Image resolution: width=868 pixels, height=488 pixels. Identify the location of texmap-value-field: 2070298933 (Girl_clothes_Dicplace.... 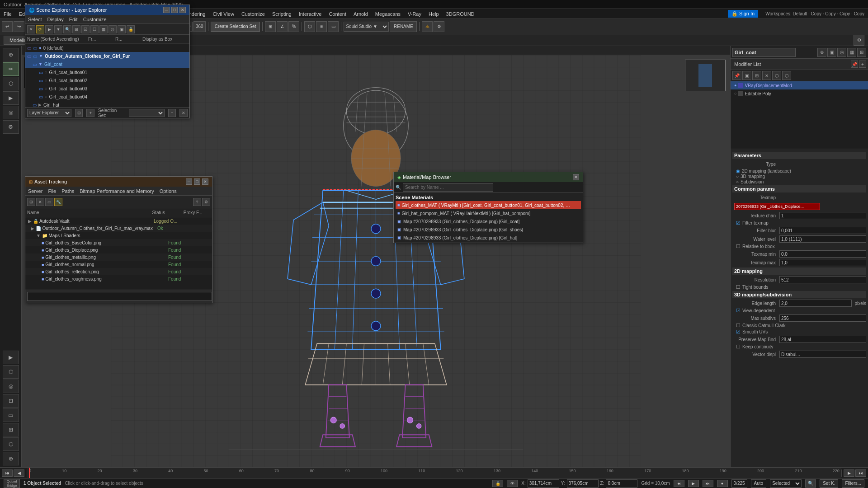
(777, 206).